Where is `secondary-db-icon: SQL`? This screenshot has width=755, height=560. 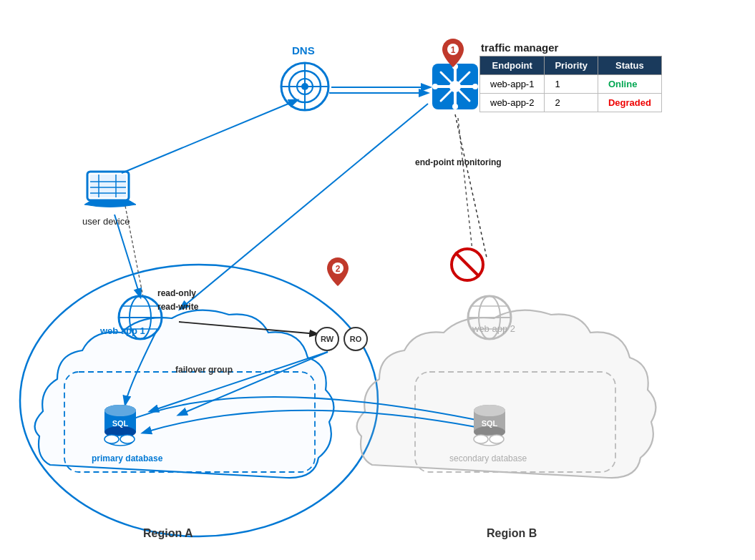 secondary-db-icon: SQL is located at coordinates (489, 423).